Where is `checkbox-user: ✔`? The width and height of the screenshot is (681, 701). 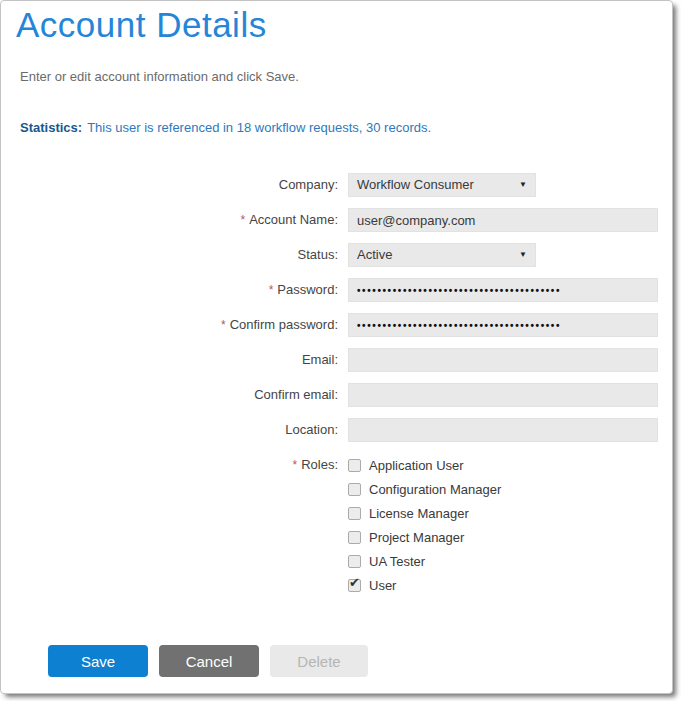 checkbox-user: ✔ is located at coordinates (354, 586).